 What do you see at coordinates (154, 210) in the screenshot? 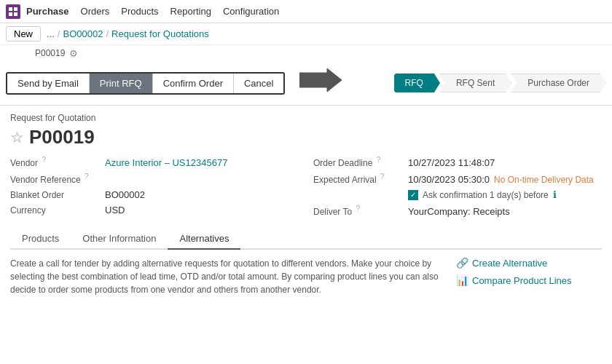
I see `field-currency: Currency USD` at bounding box center [154, 210].